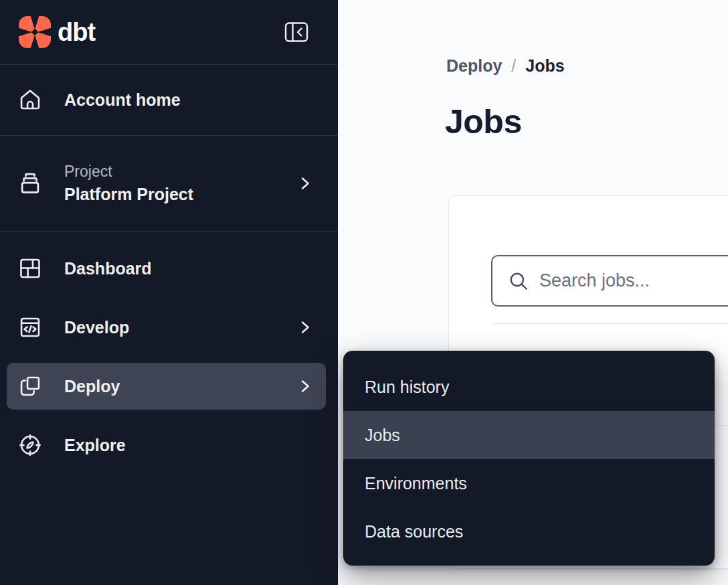  I want to click on deploy-icon, so click(30, 386).